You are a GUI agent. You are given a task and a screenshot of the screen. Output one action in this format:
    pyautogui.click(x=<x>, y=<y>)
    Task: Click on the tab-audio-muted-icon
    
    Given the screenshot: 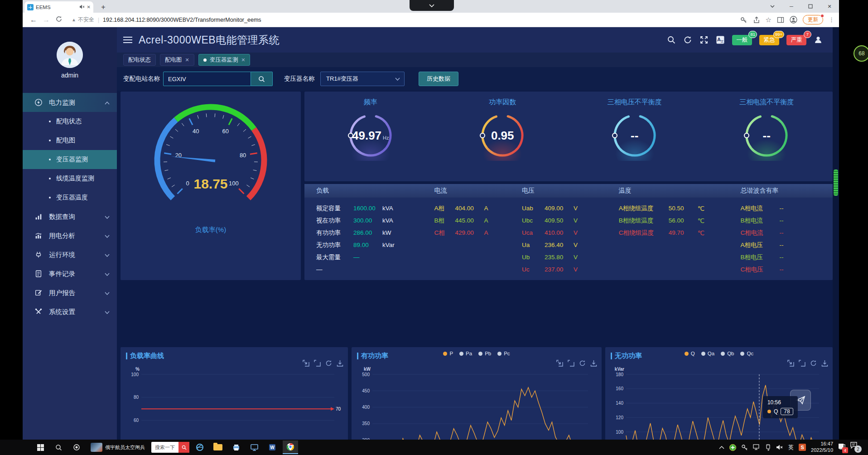 What is the action you would take?
    pyautogui.click(x=82, y=7)
    